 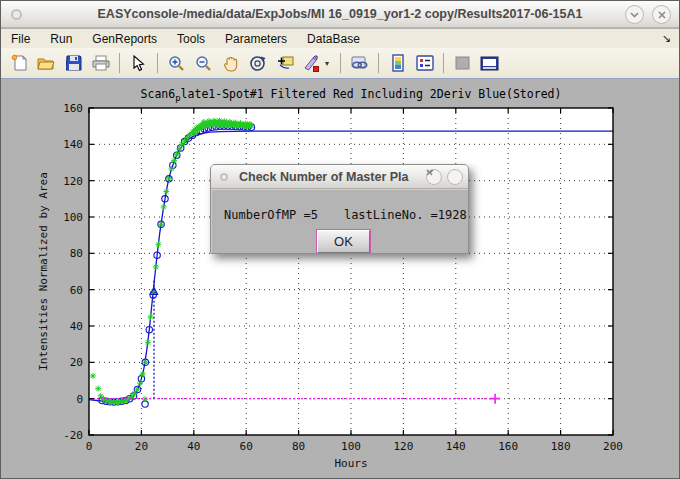 I want to click on insert-legend-icon, so click(x=424, y=63).